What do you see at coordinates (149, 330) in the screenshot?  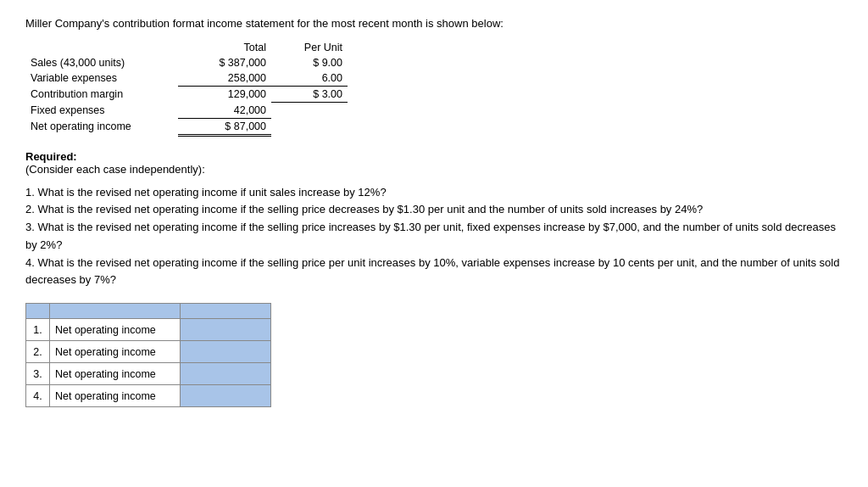 I see `answer-row-1: 1. Net operating income` at bounding box center [149, 330].